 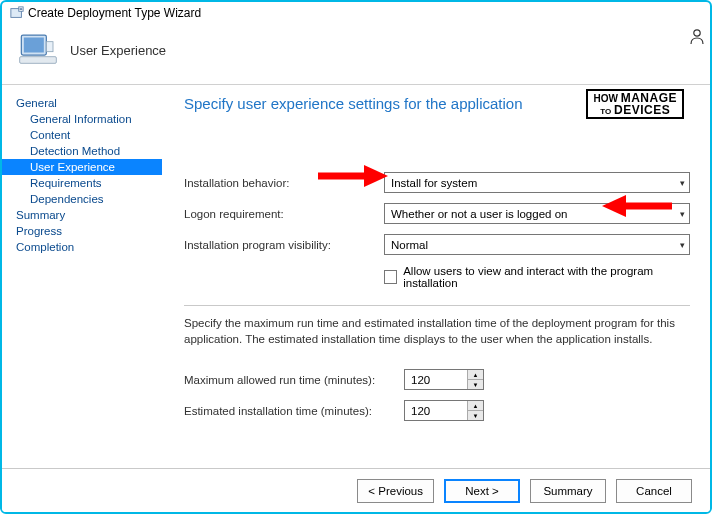 What do you see at coordinates (82, 247) in the screenshot?
I see `sidebar-item-completion: Completion` at bounding box center [82, 247].